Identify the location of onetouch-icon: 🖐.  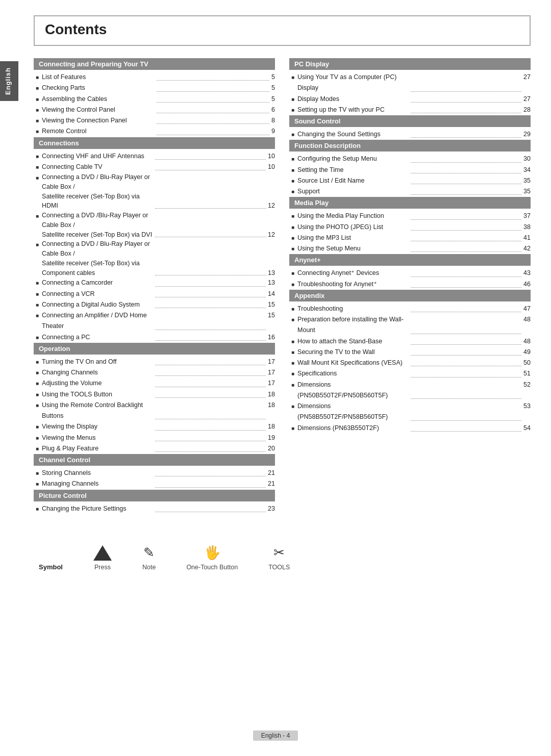
(212, 553).